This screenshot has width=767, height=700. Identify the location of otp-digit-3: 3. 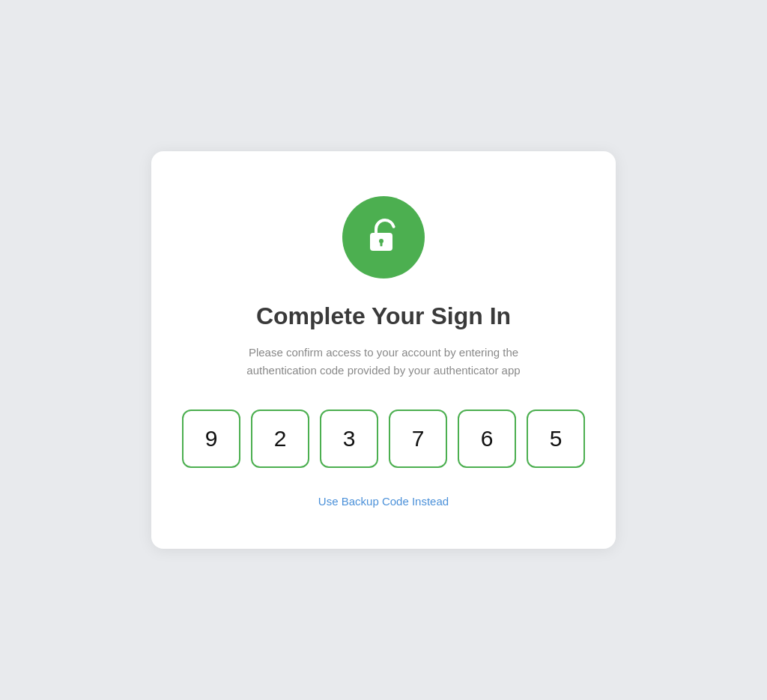
(349, 439).